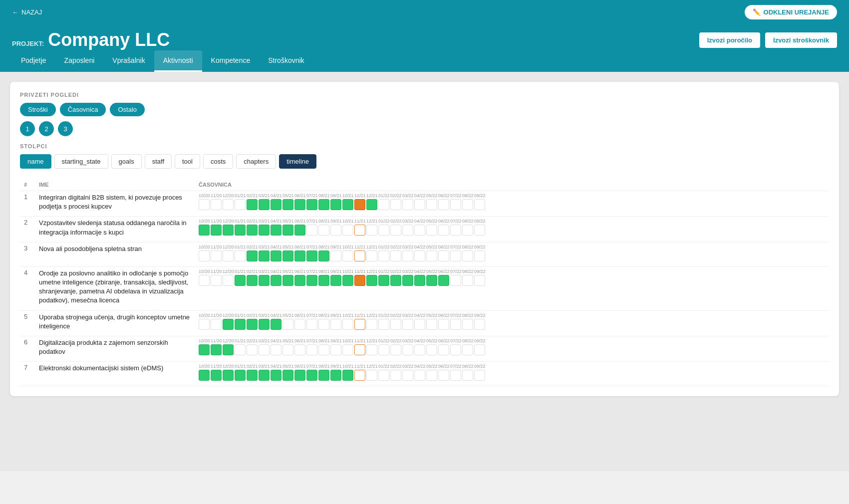 The width and height of the screenshot is (849, 504). What do you see at coordinates (231, 61) in the screenshot?
I see `nav-kompetence: Kompetence` at bounding box center [231, 61].